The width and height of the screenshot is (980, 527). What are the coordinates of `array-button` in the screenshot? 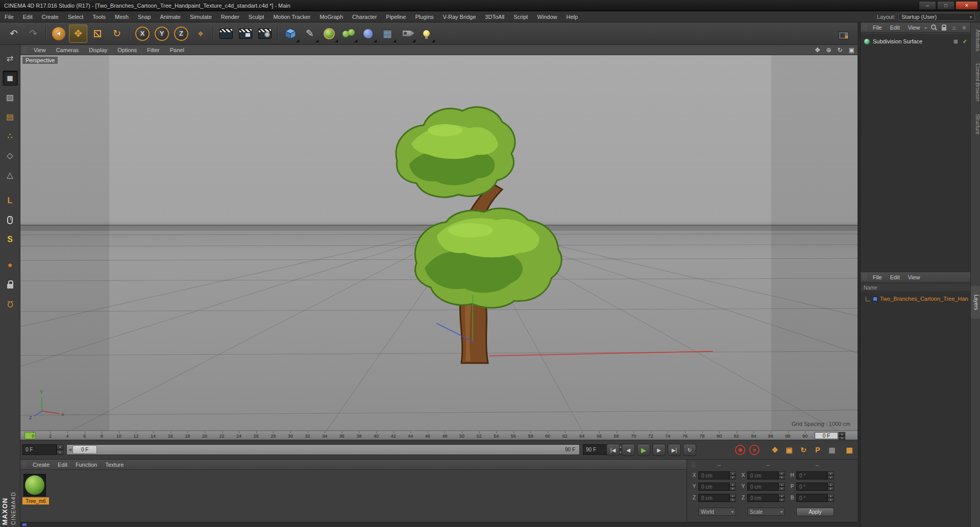 It's located at (349, 34).